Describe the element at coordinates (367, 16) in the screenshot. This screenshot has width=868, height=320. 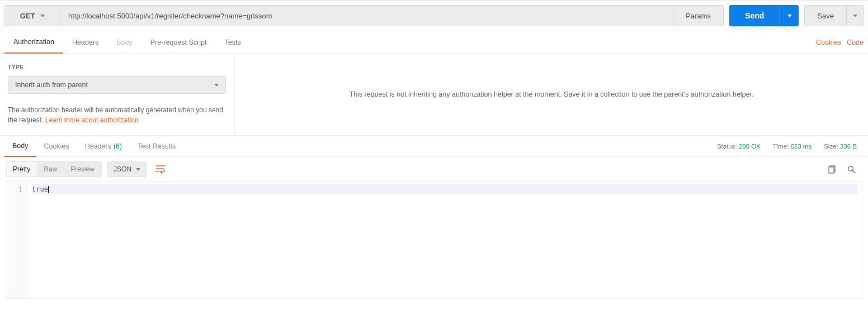
I see `url-input` at that location.